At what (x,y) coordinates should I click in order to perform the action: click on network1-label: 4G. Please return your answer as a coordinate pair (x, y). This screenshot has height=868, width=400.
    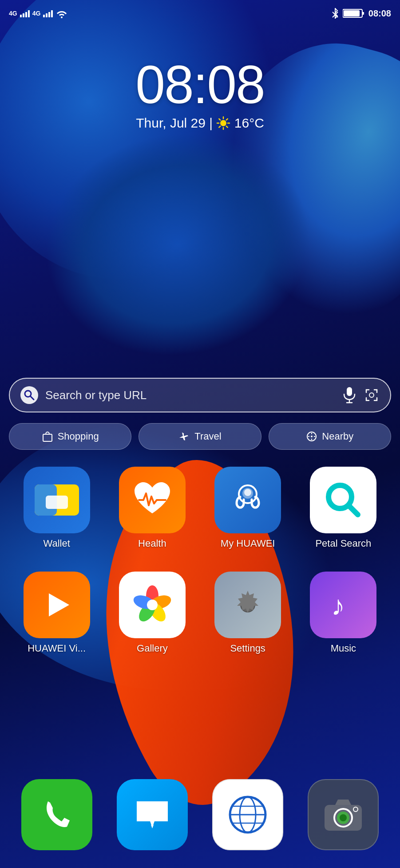
    Looking at the image, I should click on (13, 13).